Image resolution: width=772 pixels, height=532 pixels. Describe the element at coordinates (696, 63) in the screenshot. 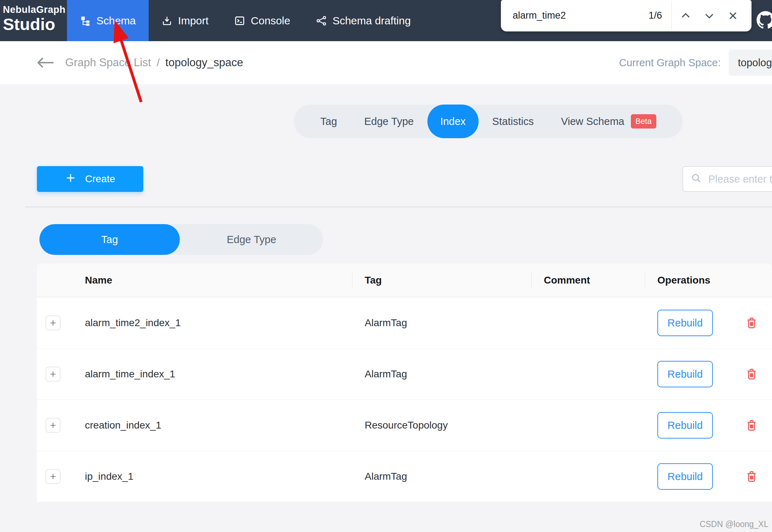

I see `current-graph-space: Current Graph Space: topology_s` at that location.